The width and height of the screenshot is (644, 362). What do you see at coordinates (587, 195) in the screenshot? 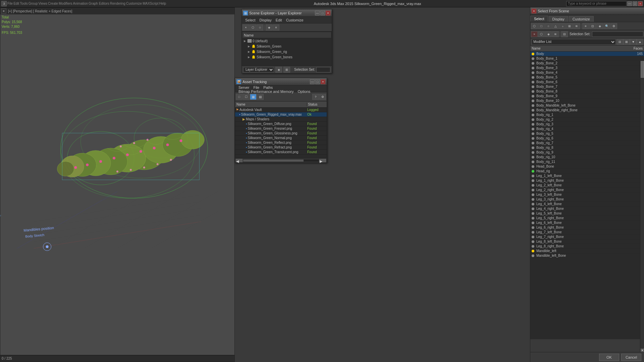
I see `scene-item-30: Leg_3_left_Bone` at bounding box center [587, 195].